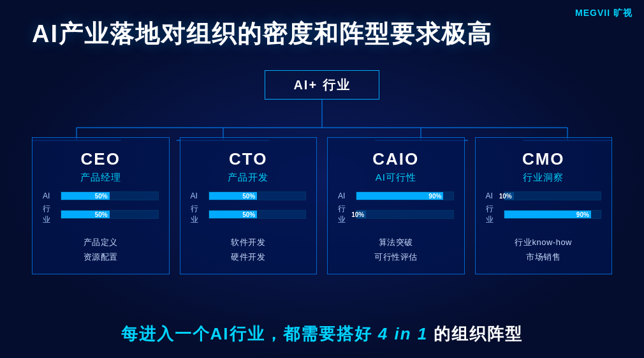  Describe the element at coordinates (101, 205) in the screenshot. I see `card-ceo: CEO产品经理AI50%行业50%产品定义资源配置` at that location.